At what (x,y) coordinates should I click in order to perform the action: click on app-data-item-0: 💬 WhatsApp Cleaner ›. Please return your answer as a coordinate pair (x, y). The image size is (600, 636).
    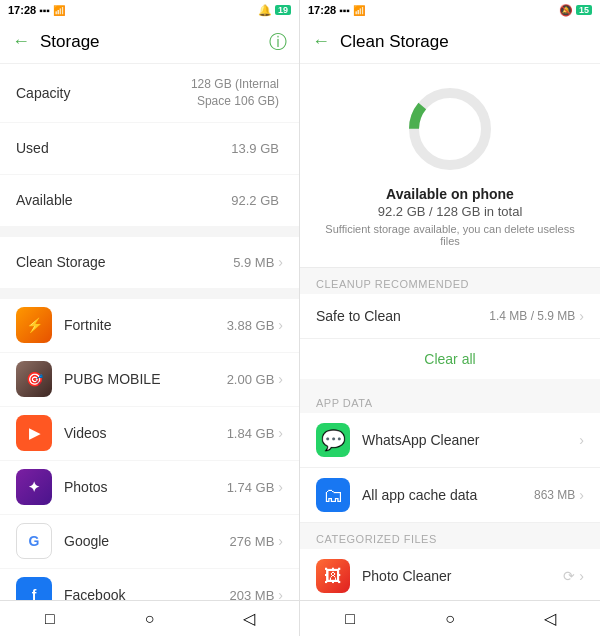
    Looking at the image, I should click on (450, 440).